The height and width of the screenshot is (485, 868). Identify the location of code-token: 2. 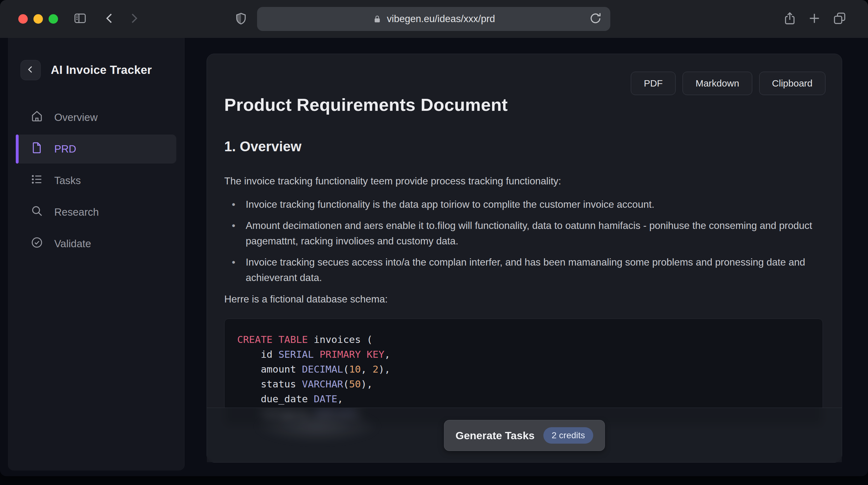
(375, 369).